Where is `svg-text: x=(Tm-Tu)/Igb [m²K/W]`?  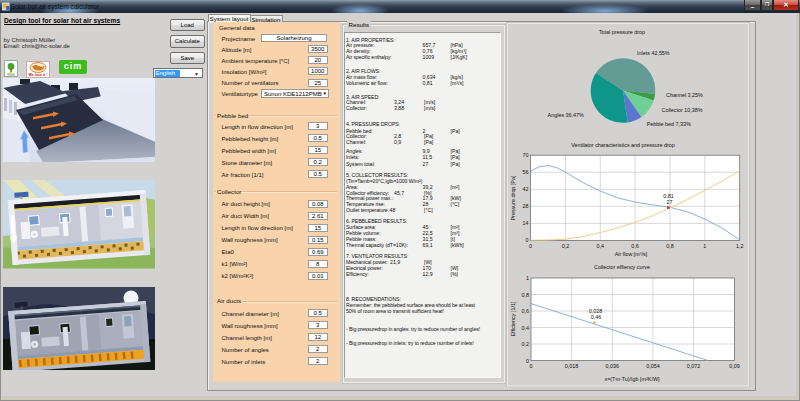 svg-text: x=(Tm-Tu)/Igb [m²K/W] is located at coordinates (632, 379).